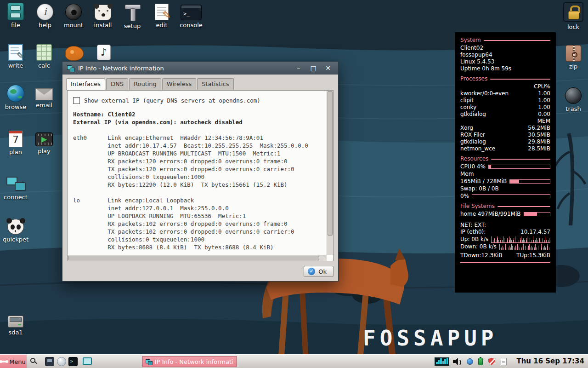 Image resolution: width=588 pixels, height=368 pixels. Describe the element at coordinates (442, 362) in the screenshot. I see `audio-spectrum-icon` at that location.